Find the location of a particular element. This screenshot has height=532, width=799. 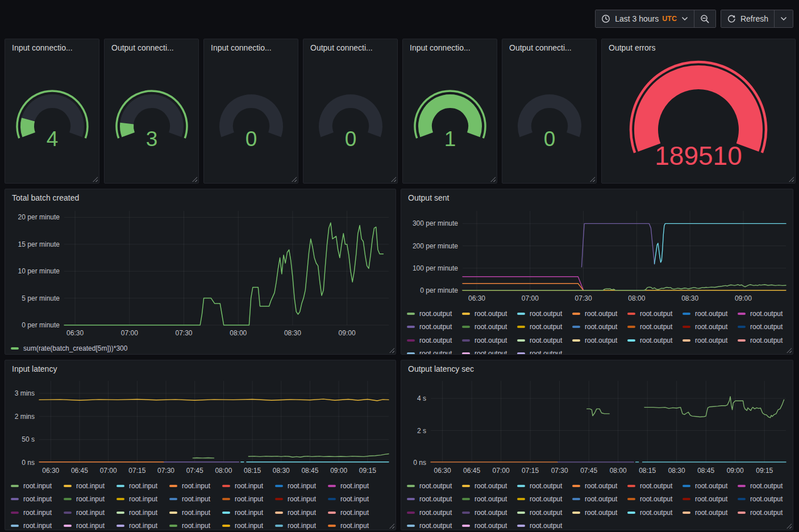

panel-title: Total batch created is located at coordinates (200, 198).